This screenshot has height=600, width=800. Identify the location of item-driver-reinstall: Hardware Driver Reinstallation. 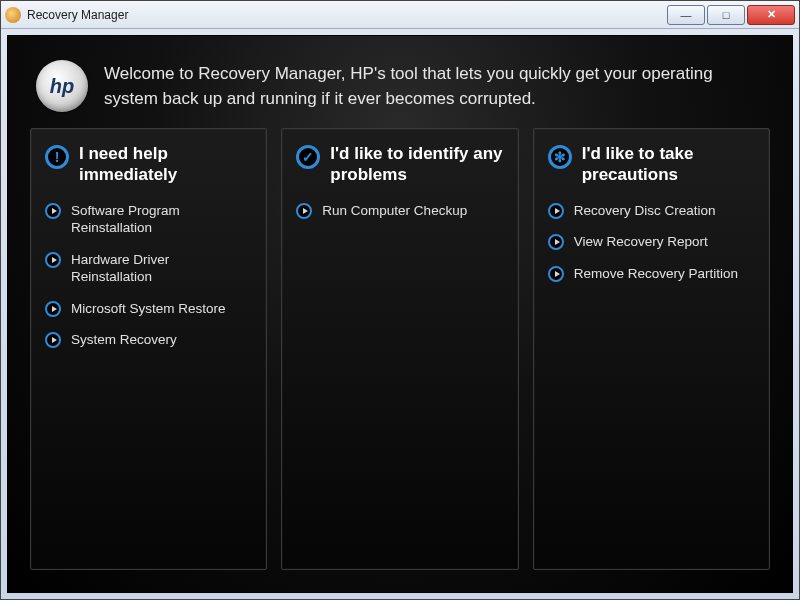
(148, 268).